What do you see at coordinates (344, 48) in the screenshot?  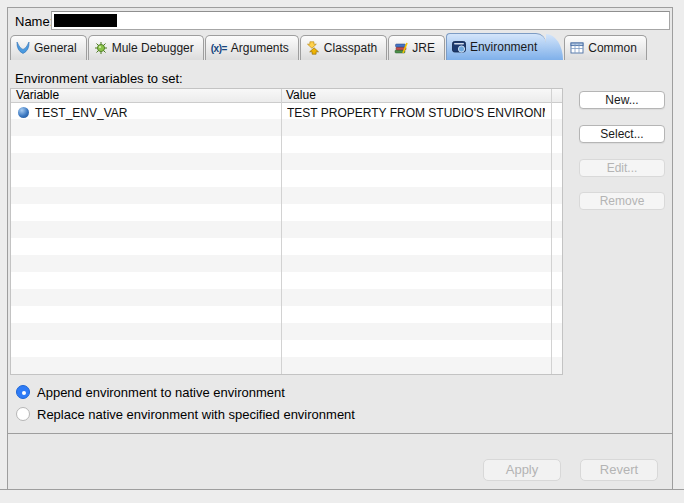 I see `tab-classpath: Classpath` at bounding box center [344, 48].